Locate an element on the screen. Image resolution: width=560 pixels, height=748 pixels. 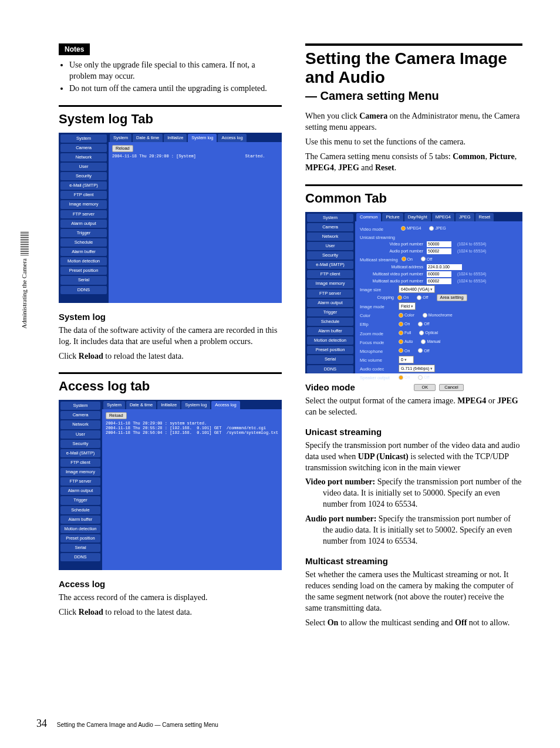
radio-crop-off: Off is located at coordinates (423, 297).